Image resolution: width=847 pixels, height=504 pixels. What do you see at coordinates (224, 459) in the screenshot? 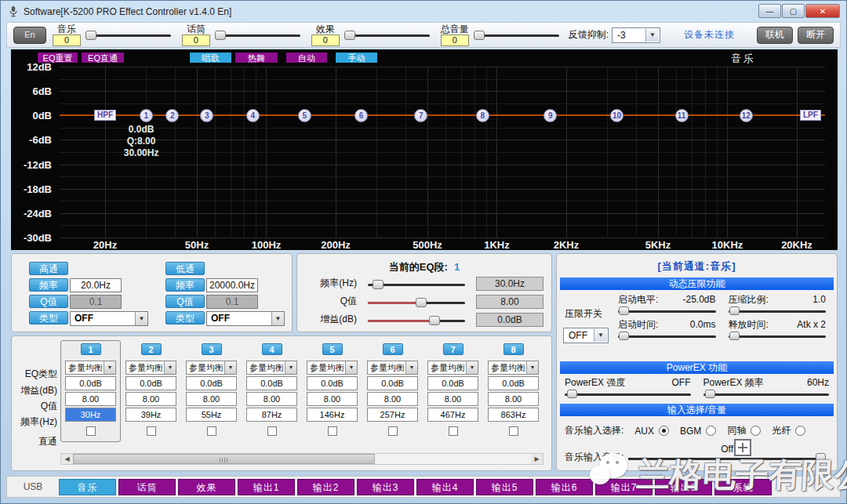
I see `scrollbar-thumb` at bounding box center [224, 459].